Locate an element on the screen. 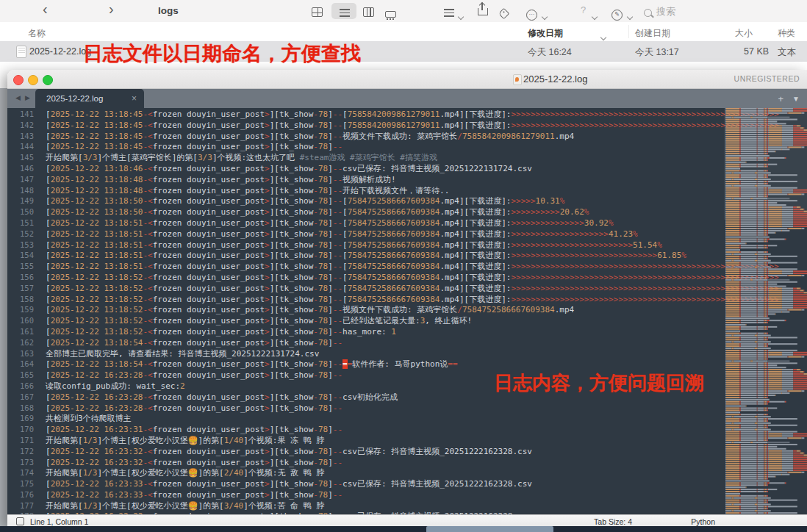  log-line: 156[2025-12-22 13:18:52-<frozen douyin_u… is located at coordinates (393, 278).